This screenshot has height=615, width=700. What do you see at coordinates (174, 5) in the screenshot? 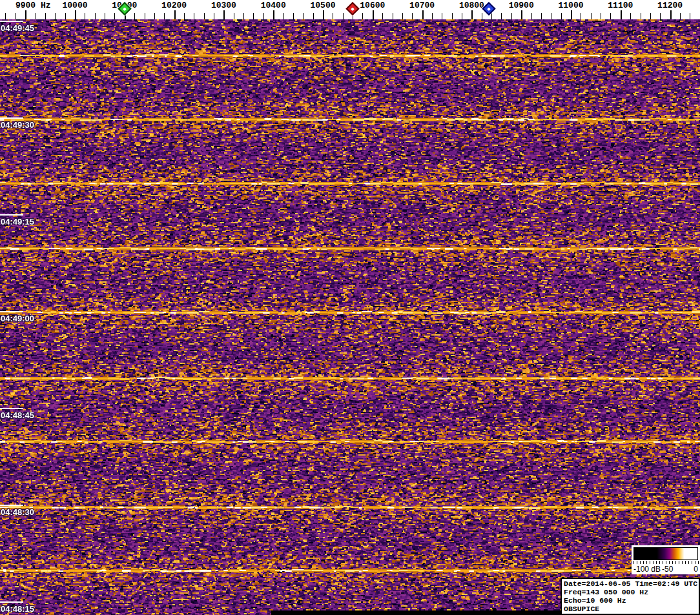
I see `freq-tick-label: 10200` at bounding box center [174, 5].